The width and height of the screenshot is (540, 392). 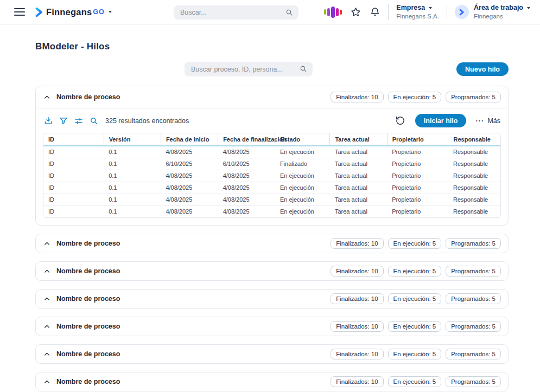 I want to click on logo-brand-text: Finnegans, so click(x=69, y=12).